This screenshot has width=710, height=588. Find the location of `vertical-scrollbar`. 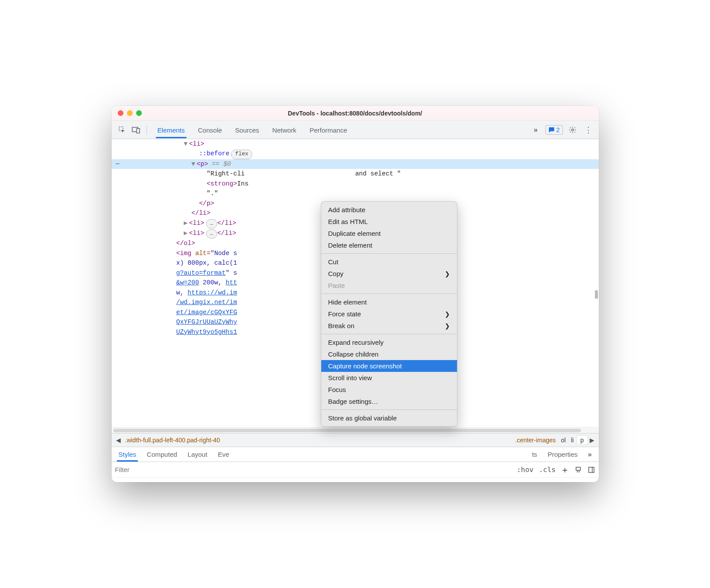

vertical-scrollbar is located at coordinates (596, 294).